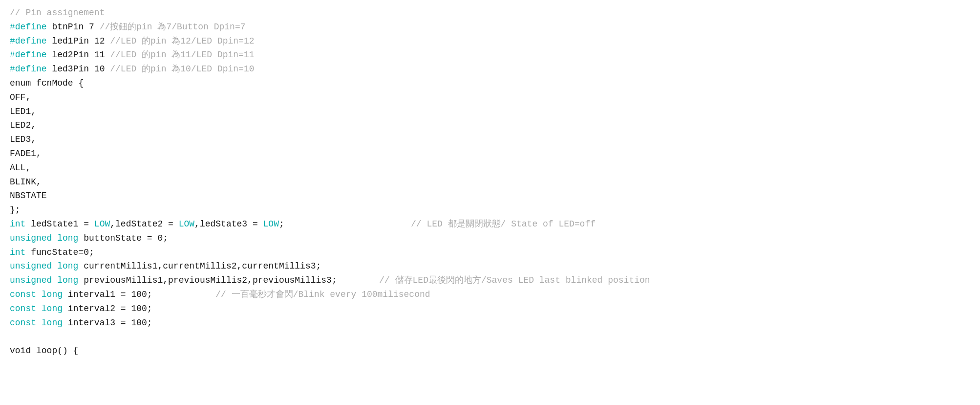 The height and width of the screenshot is (405, 980). Describe the element at coordinates (229, 280) in the screenshot. I see `code-text: previousMillis1,previousMillis2,previous…` at that location.